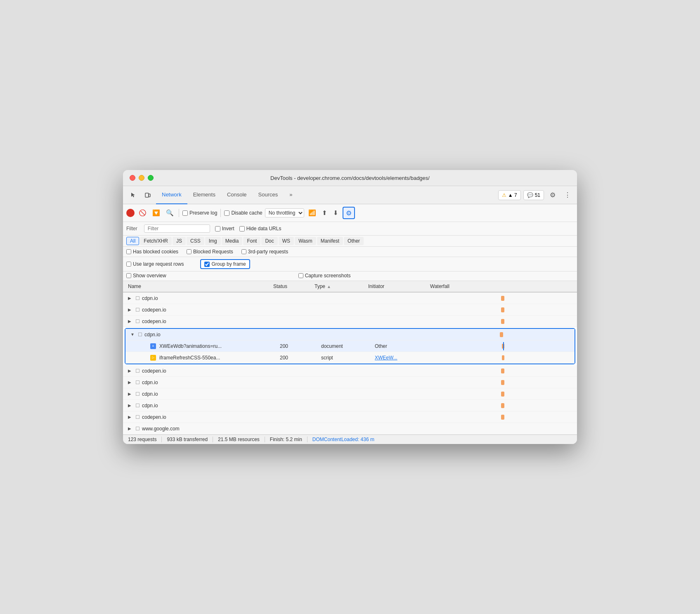 This screenshot has height=614, width=700. I want to click on show-overview-input, so click(129, 276).